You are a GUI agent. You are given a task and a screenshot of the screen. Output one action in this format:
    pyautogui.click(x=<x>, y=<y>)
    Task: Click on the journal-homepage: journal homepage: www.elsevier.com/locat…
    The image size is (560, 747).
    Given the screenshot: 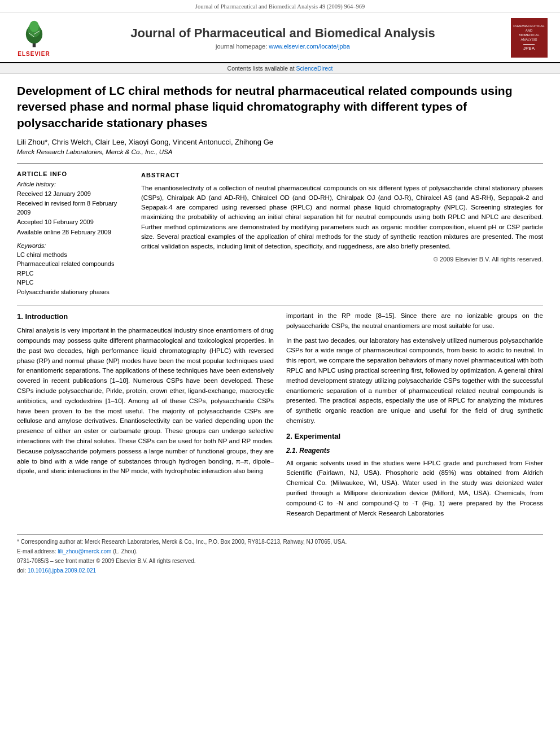 What is the action you would take?
    pyautogui.click(x=283, y=46)
    